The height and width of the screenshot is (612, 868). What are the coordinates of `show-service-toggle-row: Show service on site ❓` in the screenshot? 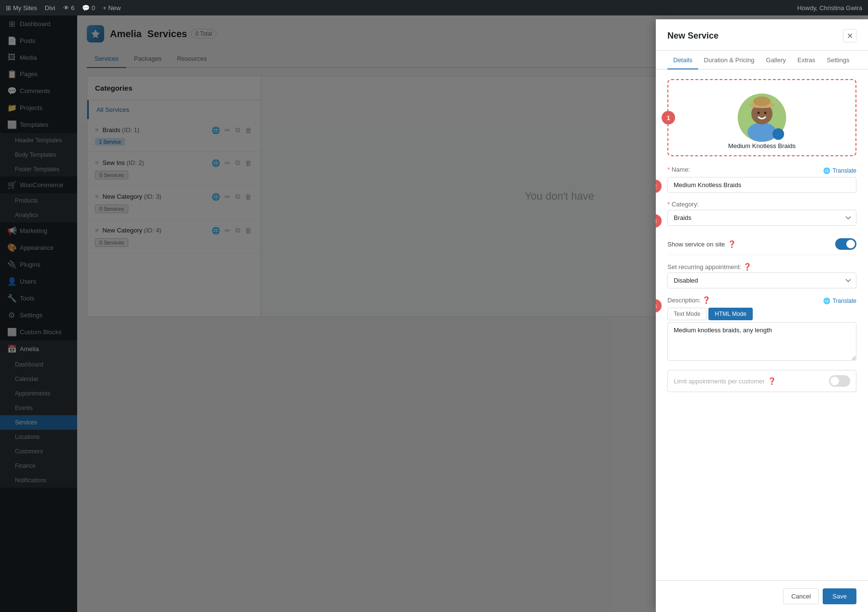 It's located at (762, 244).